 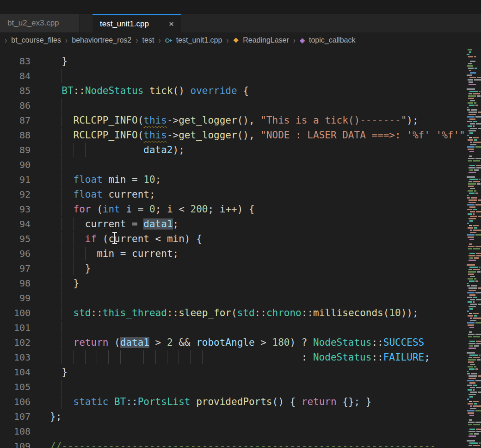 I want to click on line-number: 102, so click(x=15, y=342).